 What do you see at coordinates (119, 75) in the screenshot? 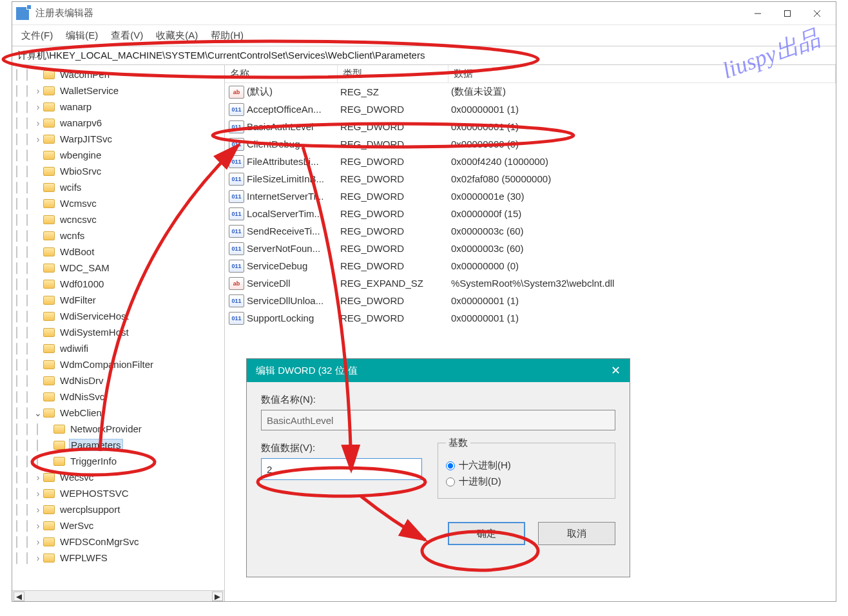
I see `tree-item-wacompen: ││WacomPen` at bounding box center [119, 75].